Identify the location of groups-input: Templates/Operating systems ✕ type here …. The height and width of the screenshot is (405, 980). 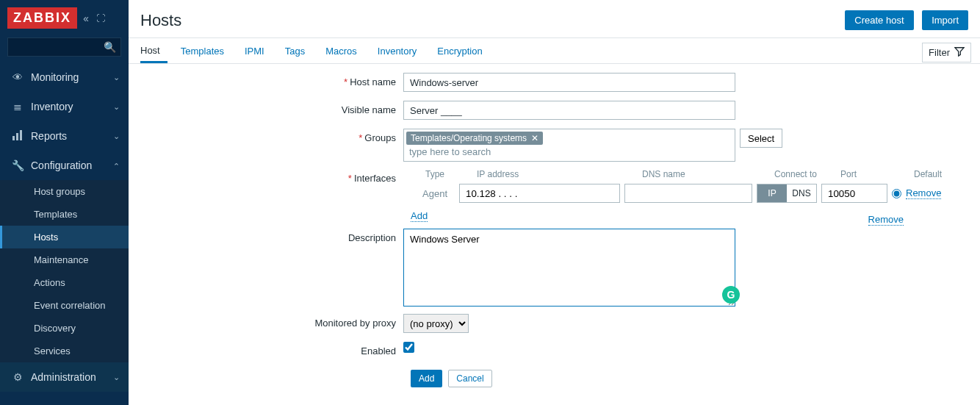
(569, 146).